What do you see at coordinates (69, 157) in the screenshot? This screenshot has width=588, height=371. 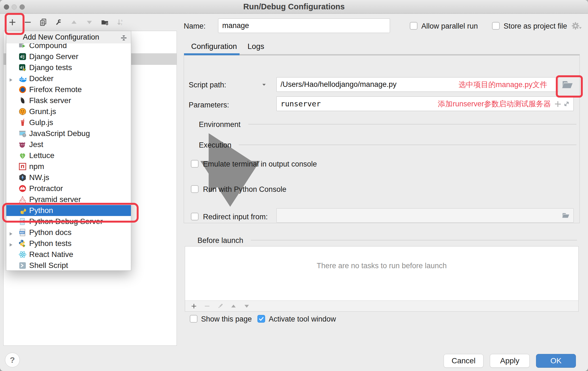 I see `configuration-type-list: CompounddjDjango ServerdjDjango testsDoc…` at bounding box center [69, 157].